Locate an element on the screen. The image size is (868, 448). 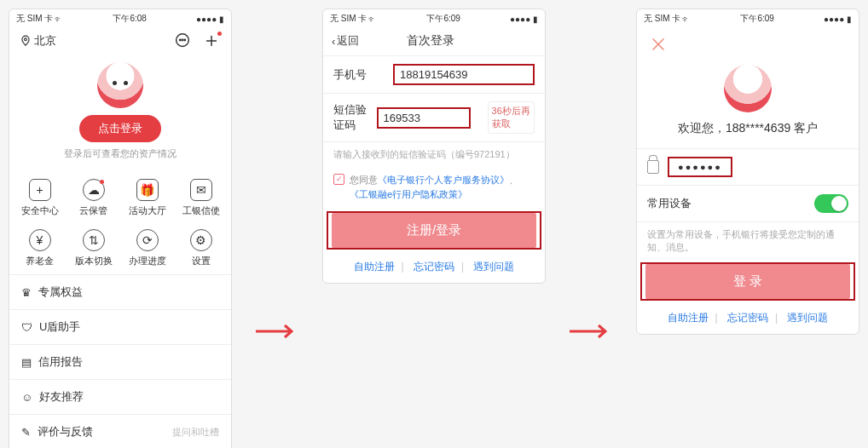
password-field: ●●●●●● is located at coordinates (748, 167).